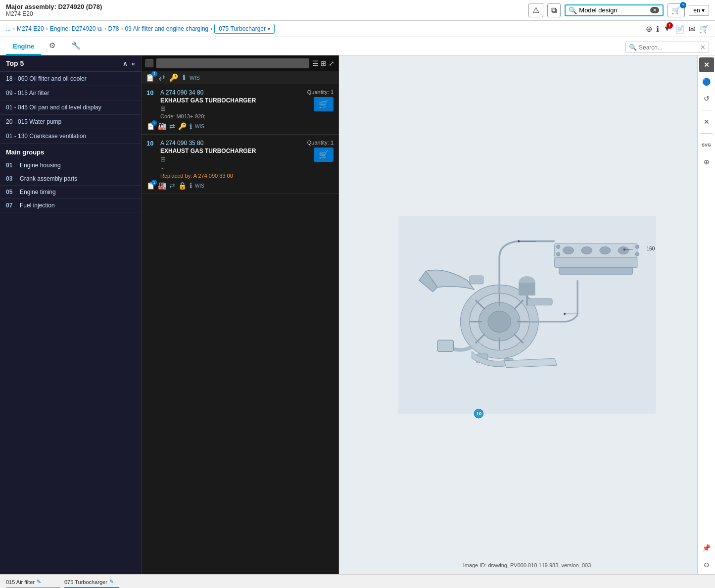 Image resolution: width=715 pixels, height=588 pixels. What do you see at coordinates (191, 126) in the screenshot?
I see `part-0-info-icon: ℹ` at bounding box center [191, 126].